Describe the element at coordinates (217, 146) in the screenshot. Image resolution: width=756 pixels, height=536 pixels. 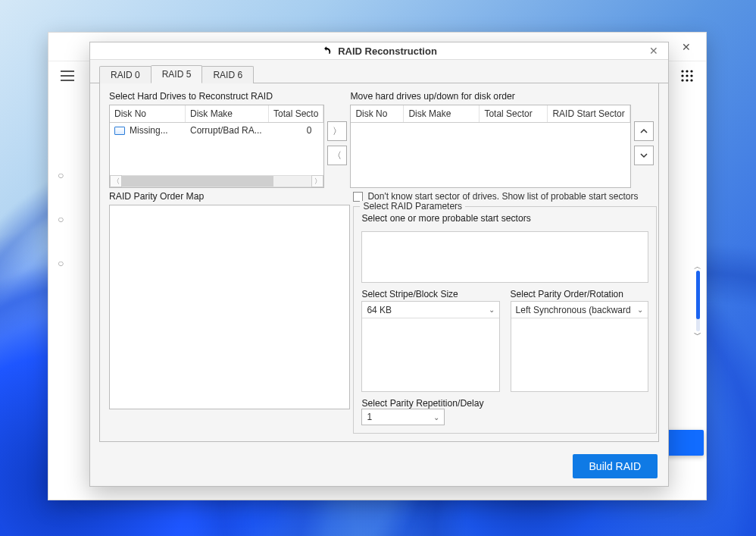
I see `source-drives-table: Disk No Disk Make Total Secto Missing...…` at that location.